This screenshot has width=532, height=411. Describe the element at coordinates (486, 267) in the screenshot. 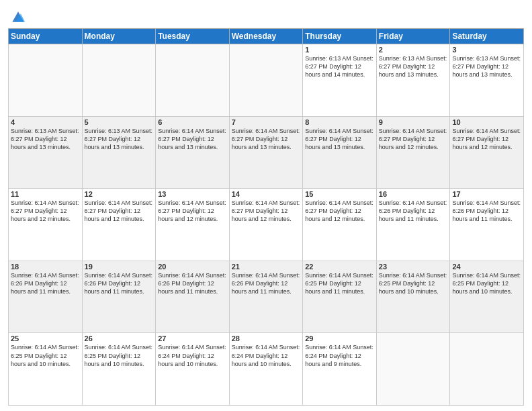

I see `day-number: 24` at that location.